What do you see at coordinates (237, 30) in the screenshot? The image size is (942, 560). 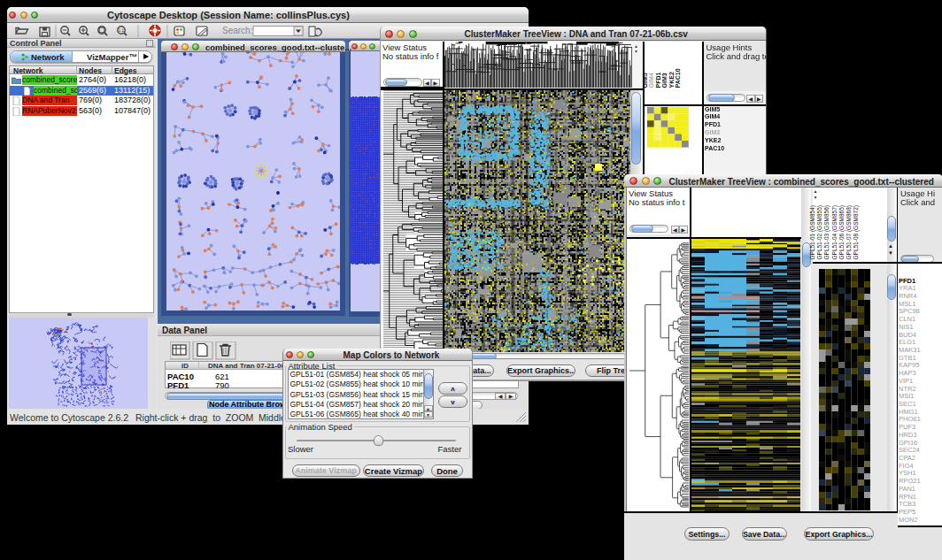 I see `svg-text: Search:` at bounding box center [237, 30].